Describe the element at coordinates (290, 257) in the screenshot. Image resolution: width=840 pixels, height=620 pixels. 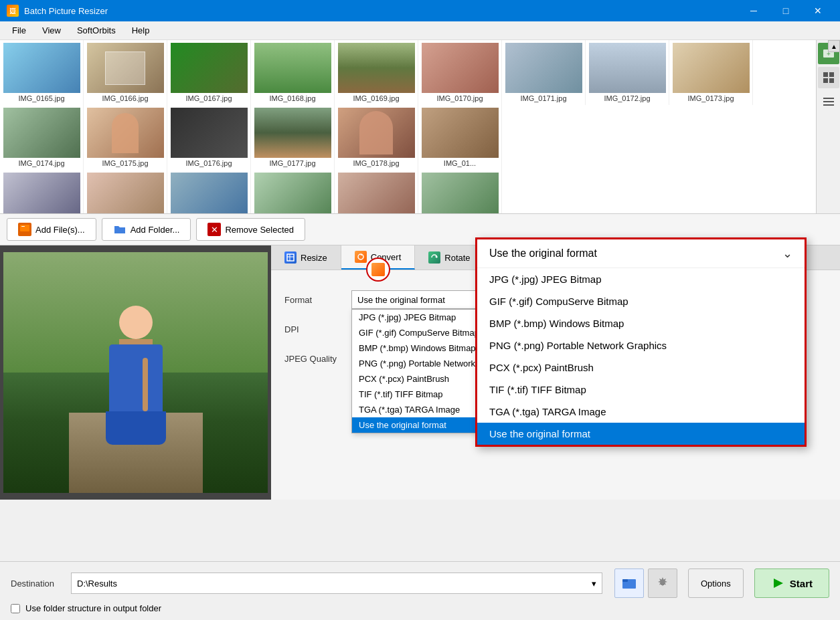
I see `resize-tab-icon` at that location.